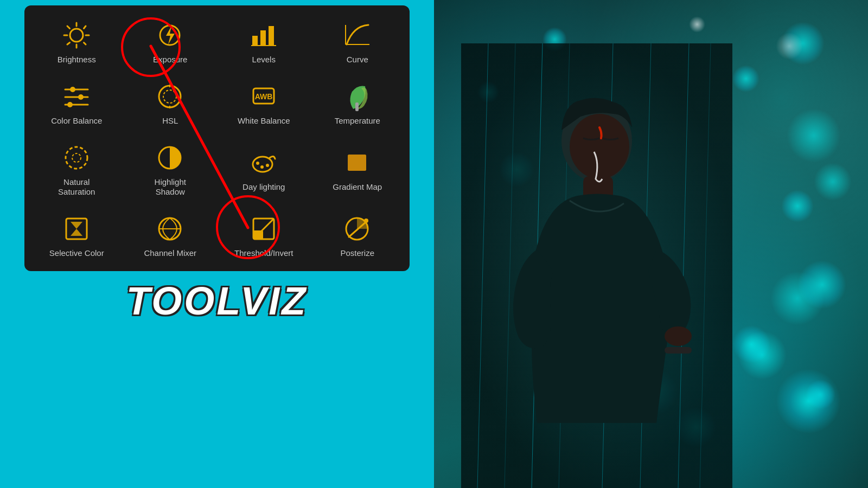  I want to click on natural-saturation-item: NaturalSaturation, so click(77, 169).